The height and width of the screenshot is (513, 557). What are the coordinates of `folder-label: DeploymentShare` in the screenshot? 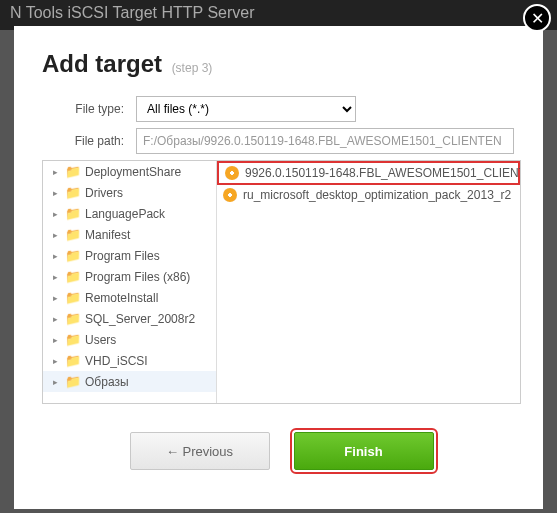 It's located at (133, 172).